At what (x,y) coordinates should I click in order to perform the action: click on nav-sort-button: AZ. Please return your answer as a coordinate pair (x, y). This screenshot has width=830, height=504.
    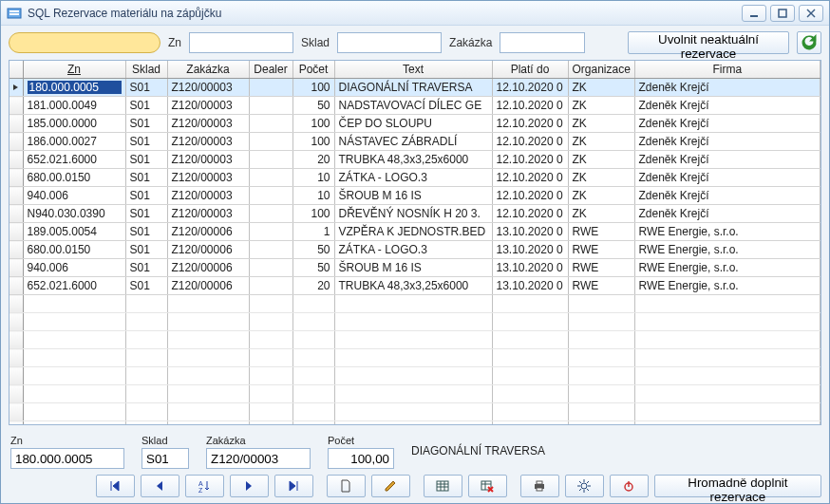
    Looking at the image, I should click on (205, 486).